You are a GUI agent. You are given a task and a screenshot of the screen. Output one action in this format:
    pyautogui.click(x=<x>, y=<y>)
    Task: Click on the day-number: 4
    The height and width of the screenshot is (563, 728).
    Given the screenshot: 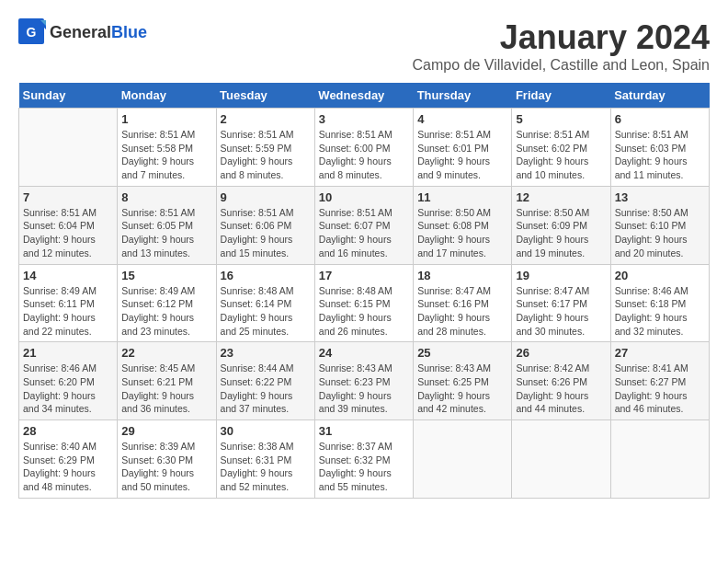 What is the action you would take?
    pyautogui.click(x=462, y=120)
    